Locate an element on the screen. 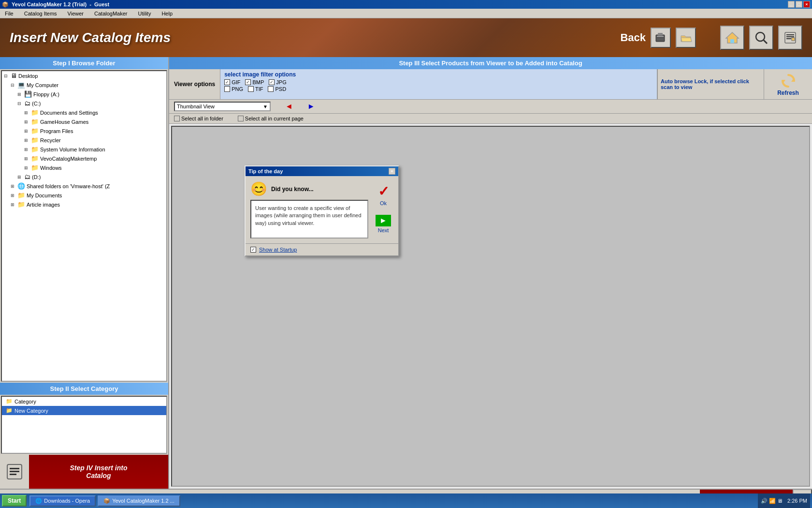  tree-item: ⊞📁Recycler is located at coordinates (84, 140).